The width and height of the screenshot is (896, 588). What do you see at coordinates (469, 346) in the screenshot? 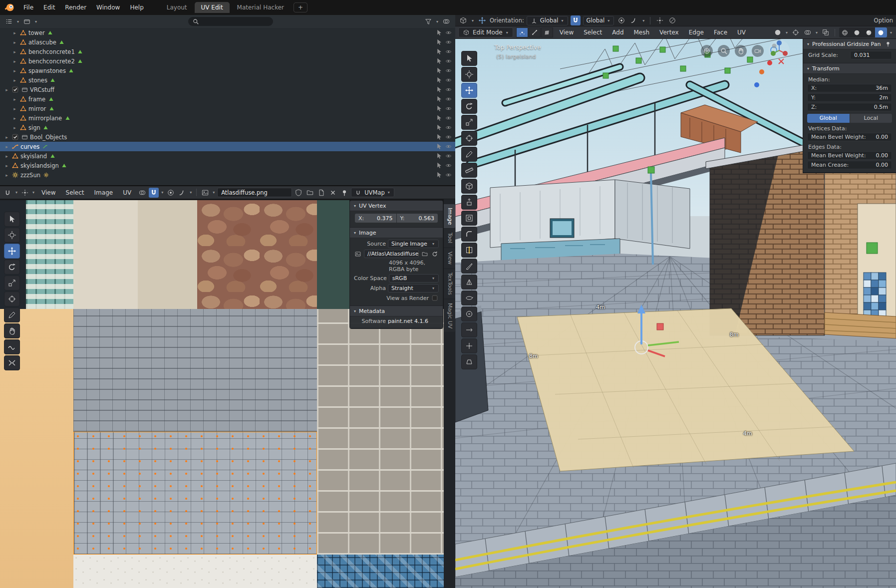
I see `shrink-tool-button` at bounding box center [469, 346].